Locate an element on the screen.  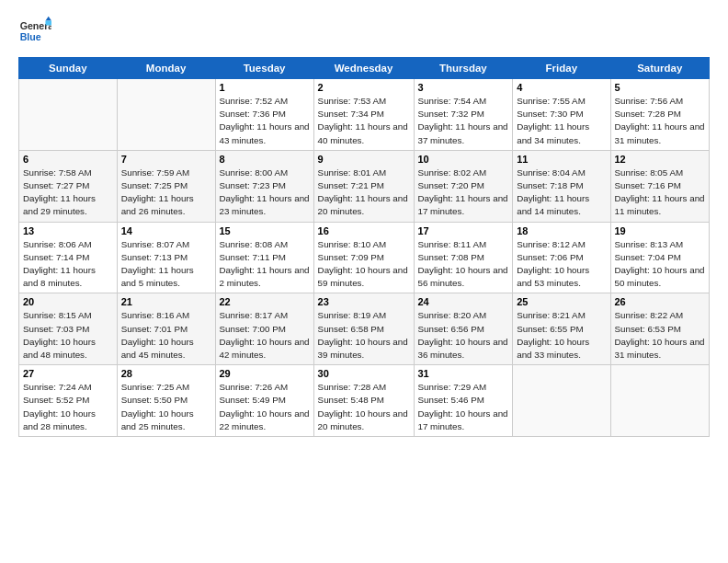
calendar-cell: 11Sunrise: 8:04 AM Sunset: 7:18 PM Dayli… is located at coordinates (562, 186).